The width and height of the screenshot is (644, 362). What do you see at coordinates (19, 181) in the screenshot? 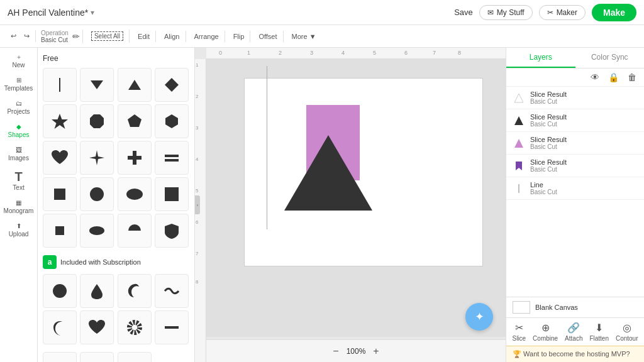
I see `sidebar-item-text: T Text` at bounding box center [19, 181].